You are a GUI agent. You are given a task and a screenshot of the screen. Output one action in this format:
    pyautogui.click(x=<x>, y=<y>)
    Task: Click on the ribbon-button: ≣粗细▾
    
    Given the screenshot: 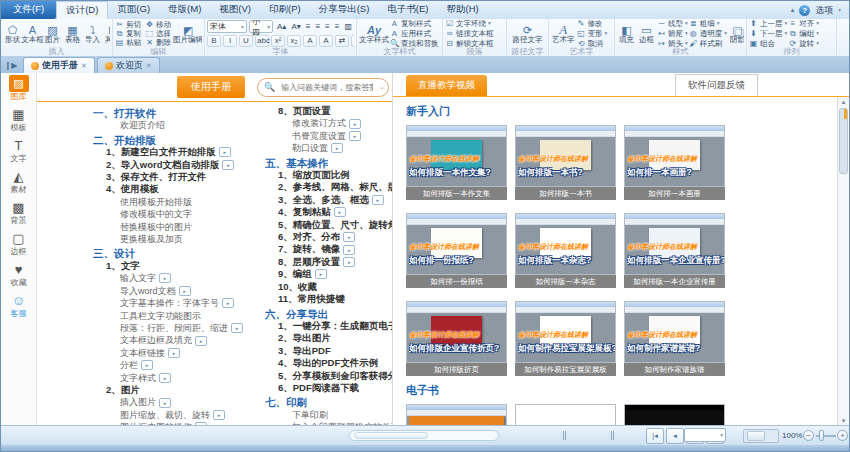 What is the action you would take?
    pyautogui.click(x=708, y=24)
    